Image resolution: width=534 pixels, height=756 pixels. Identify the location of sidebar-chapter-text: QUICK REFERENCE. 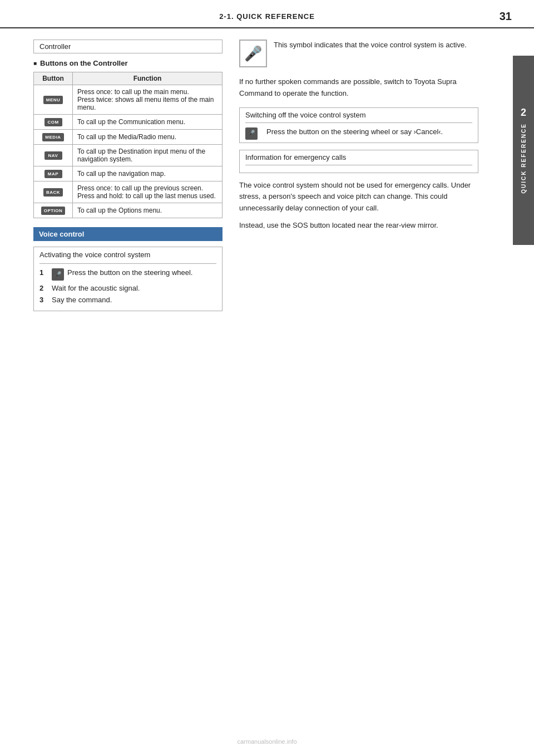
(524, 158).